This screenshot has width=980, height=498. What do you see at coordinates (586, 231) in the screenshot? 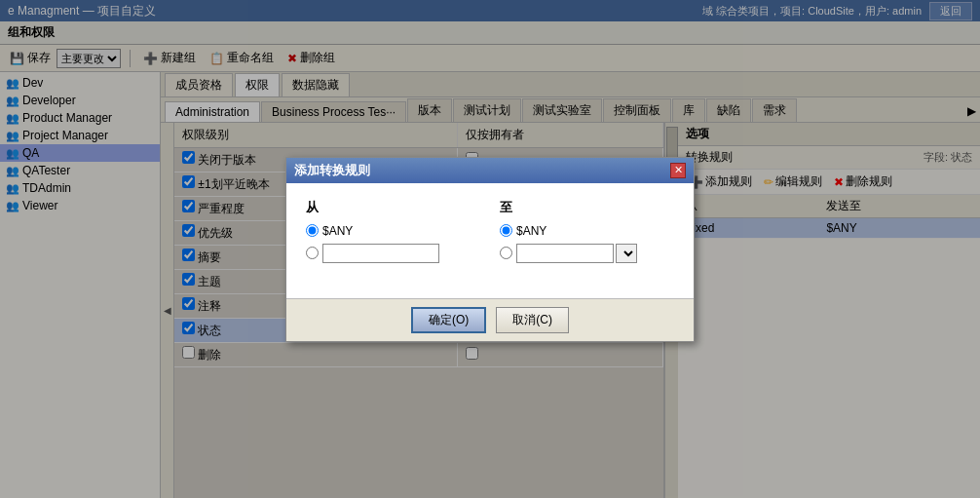
I see `to-radio-row: $ANY` at bounding box center [586, 231].